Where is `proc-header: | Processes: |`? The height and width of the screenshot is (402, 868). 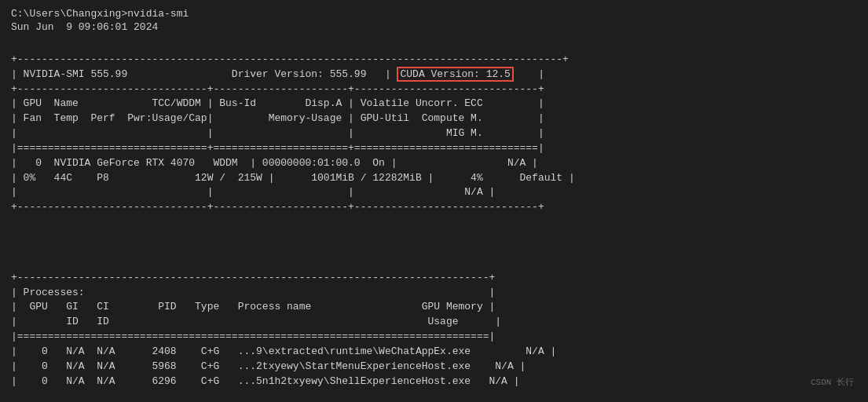
proc-header: | Processes: | is located at coordinates (253, 292).